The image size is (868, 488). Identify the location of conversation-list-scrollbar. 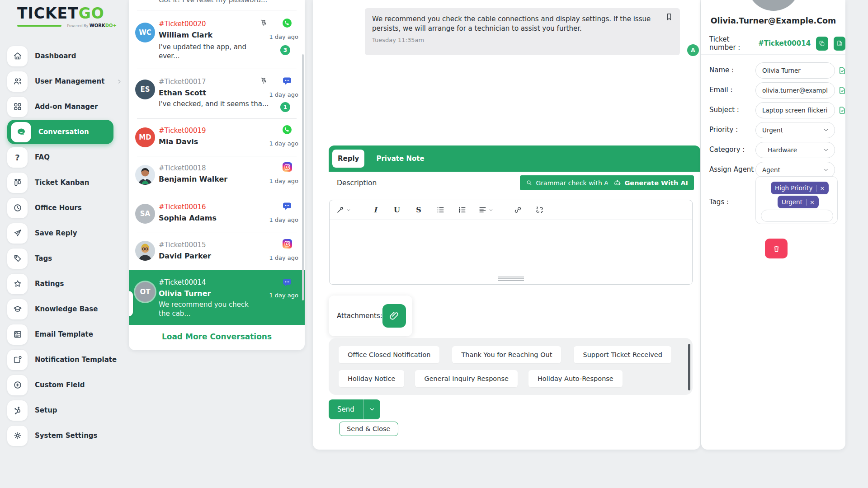
(303, 177).